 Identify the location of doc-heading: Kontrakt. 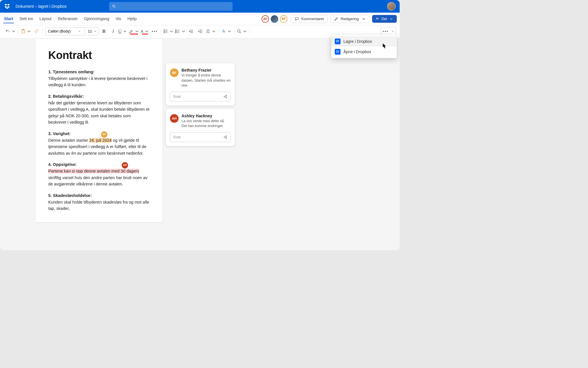
(99, 55).